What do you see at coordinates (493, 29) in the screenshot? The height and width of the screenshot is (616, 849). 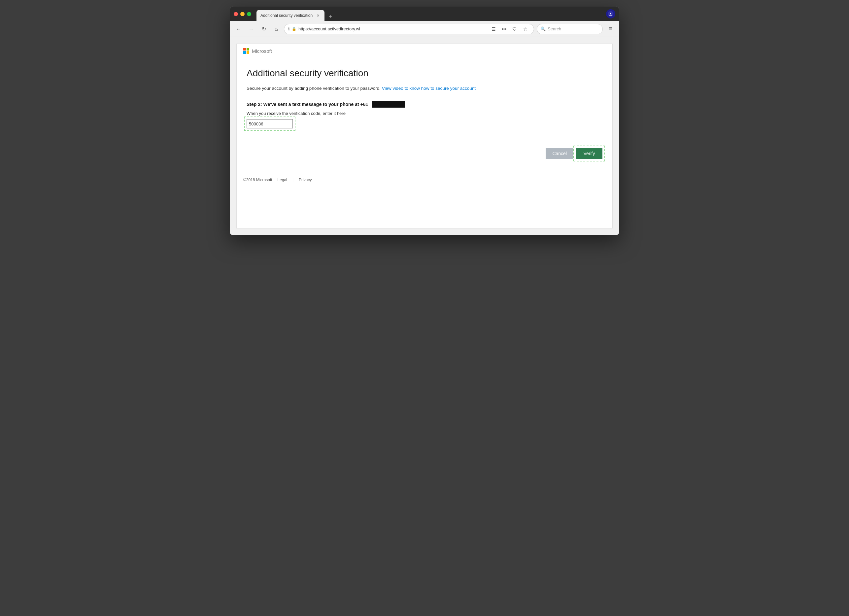 I see `reader-mode-button: ☰` at bounding box center [493, 29].